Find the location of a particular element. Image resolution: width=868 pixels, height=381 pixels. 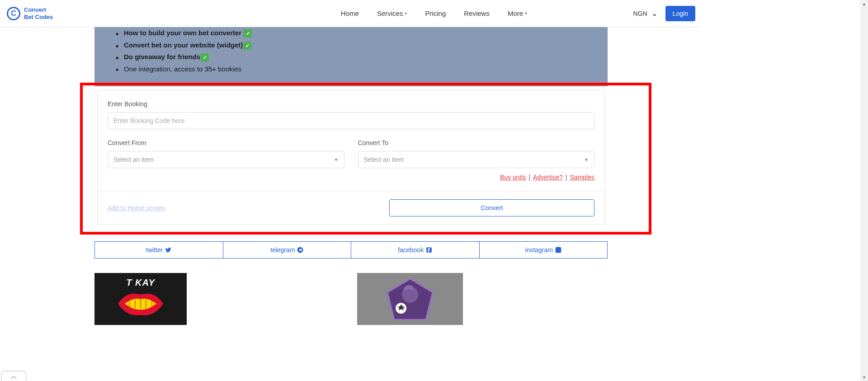

facebook-icon is located at coordinates (429, 250).